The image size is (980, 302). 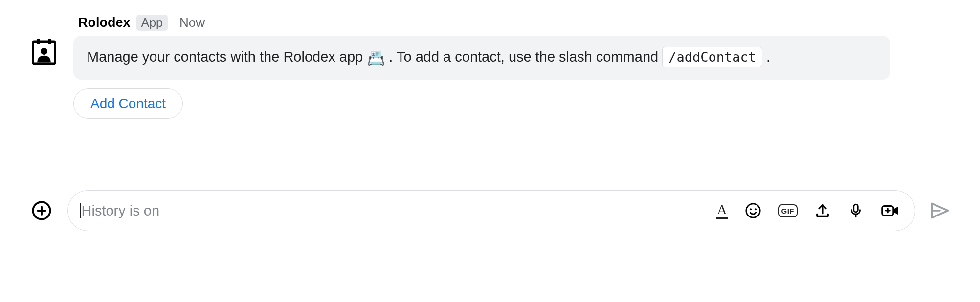 What do you see at coordinates (940, 211) in the screenshot?
I see `send-icon` at bounding box center [940, 211].